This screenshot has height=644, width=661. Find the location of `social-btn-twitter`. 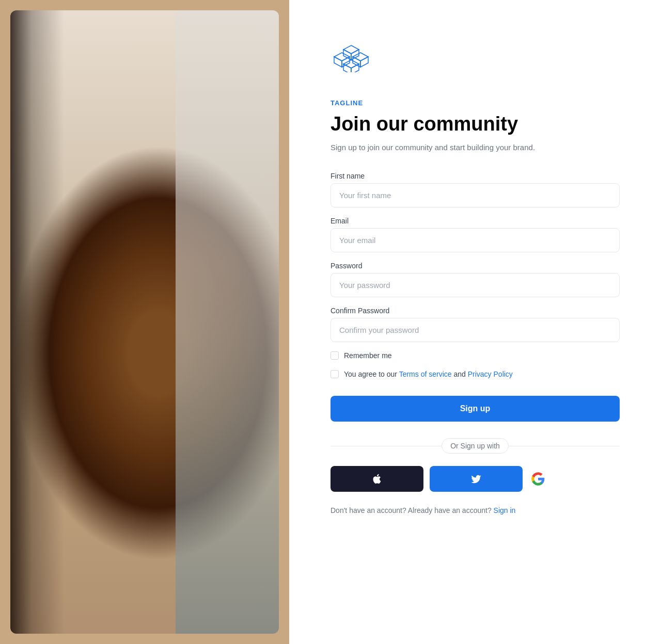

social-btn-twitter is located at coordinates (476, 479).